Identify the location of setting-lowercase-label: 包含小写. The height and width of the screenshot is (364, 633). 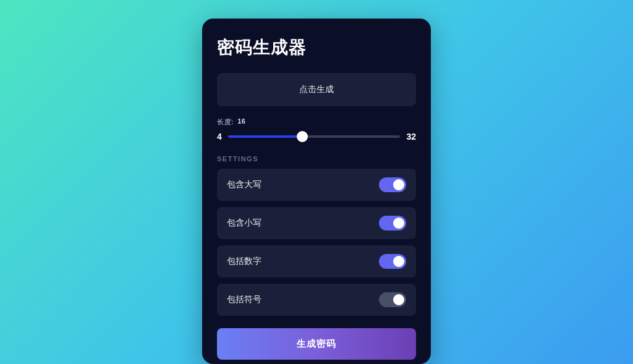
(244, 223).